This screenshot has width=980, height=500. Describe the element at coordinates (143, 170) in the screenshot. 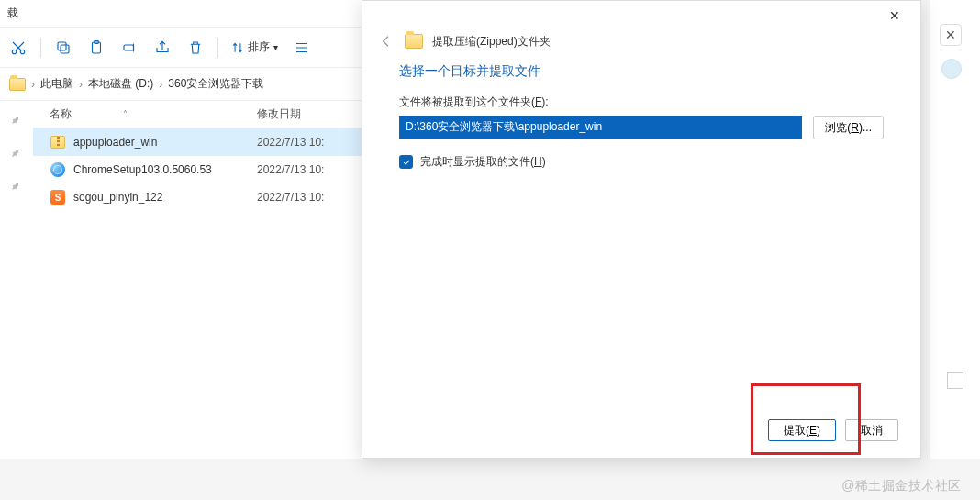

I see `file-name: ChromeSetup103.0.5060.53` at that location.